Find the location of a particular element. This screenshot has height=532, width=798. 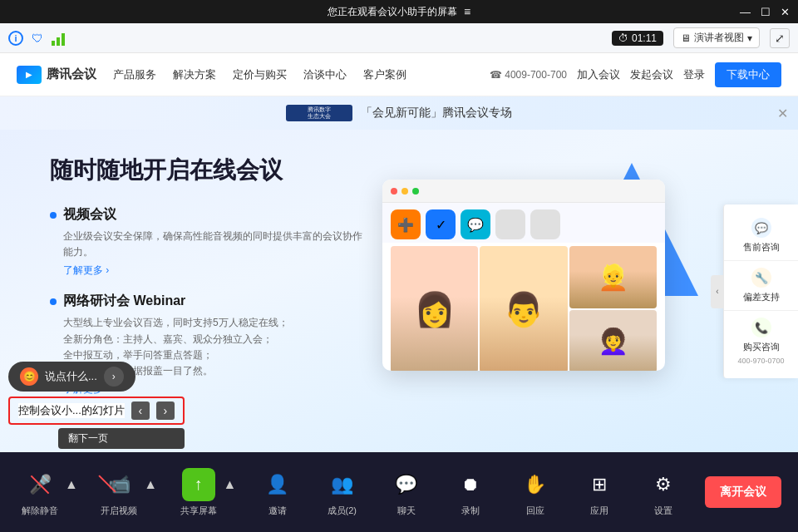

nav-login-button: 登录 is located at coordinates (694, 75).